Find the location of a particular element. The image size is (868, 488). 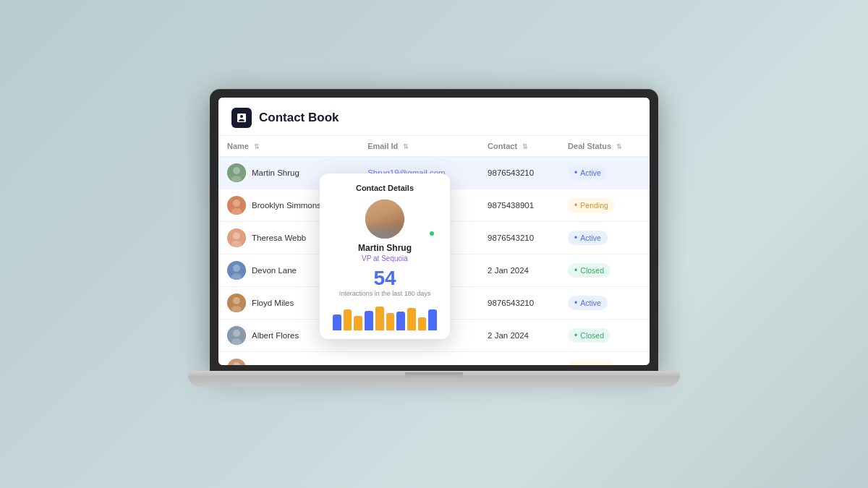

name-cell: Martin Shrug is located at coordinates (289, 172).